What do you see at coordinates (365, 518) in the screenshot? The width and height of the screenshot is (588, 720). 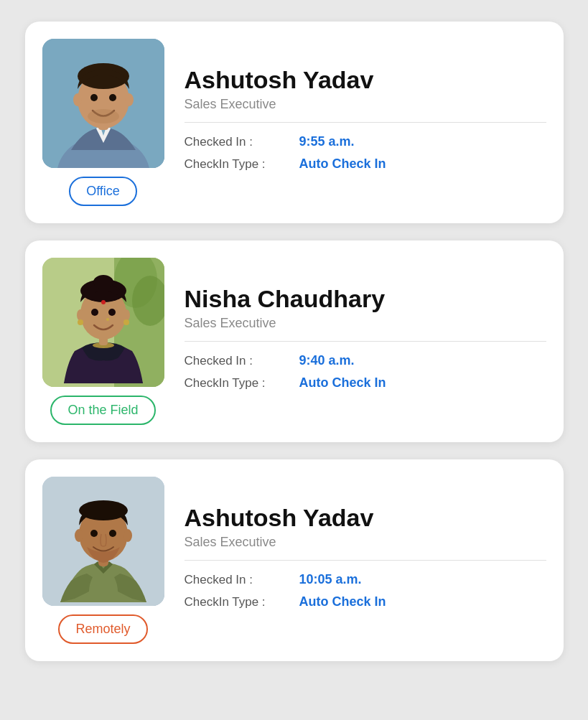 I see `employee-name-3: Ashutosh Yadav` at bounding box center [365, 518].